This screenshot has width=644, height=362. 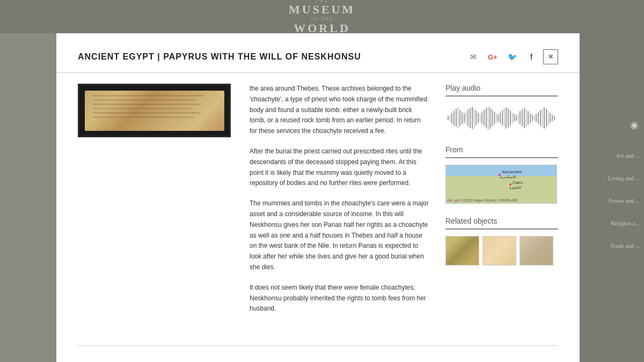 I want to click on logo-museum: MUSEUM, so click(x=322, y=10).